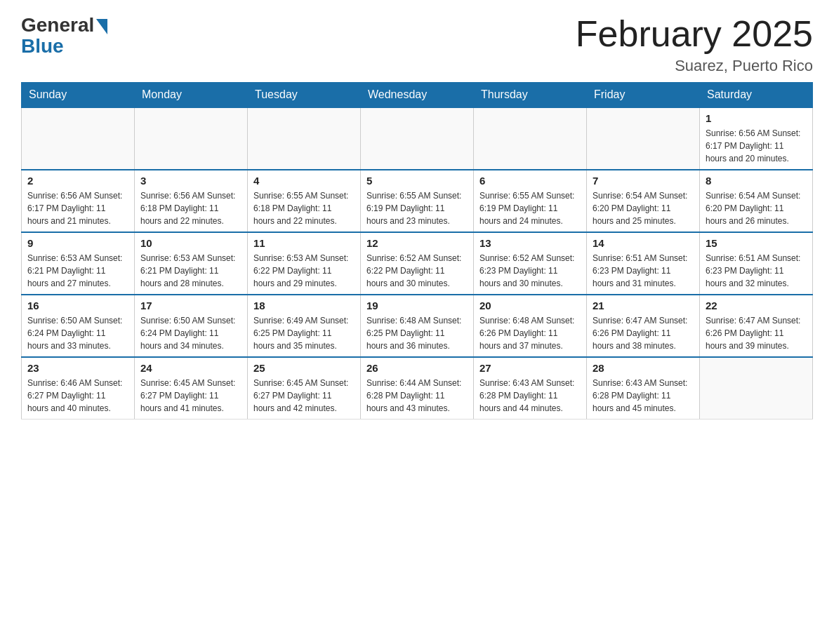 The height and width of the screenshot is (644, 834). I want to click on page-header: General Blue February 2025 Suarez, Puert…, so click(417, 45).